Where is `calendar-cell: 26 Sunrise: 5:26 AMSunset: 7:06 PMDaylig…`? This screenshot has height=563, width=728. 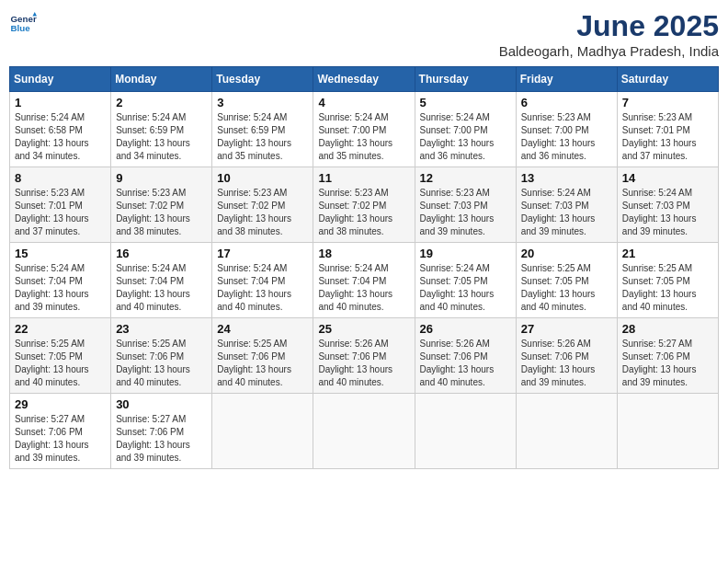
calendar-cell: 26 Sunrise: 5:26 AMSunset: 7:06 PMDaylig… is located at coordinates (465, 356).